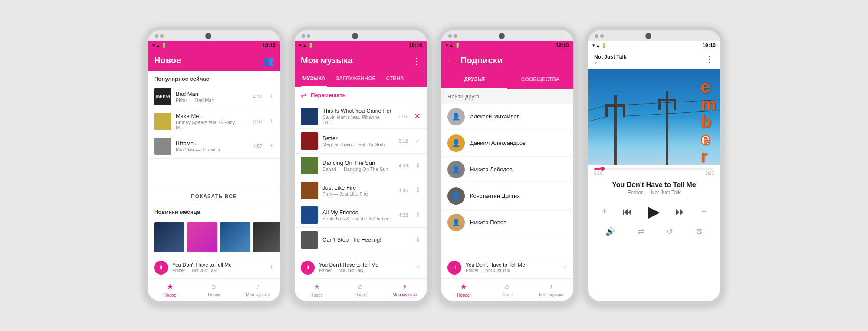  Describe the element at coordinates (507, 196) in the screenshot. I see `friend-item-3: 👤 Константин Долгих` at that location.